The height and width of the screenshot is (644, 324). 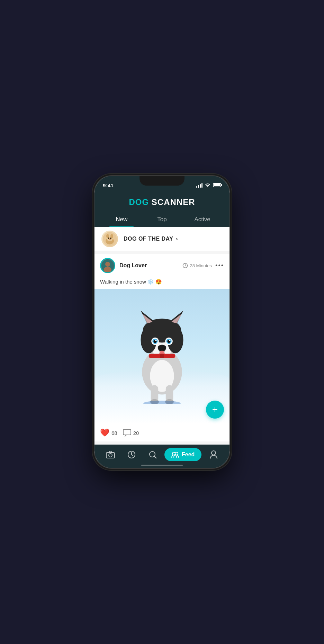 I want to click on content-area: DOG OF THE DAY › Dog Lover, so click(x=162, y=336).